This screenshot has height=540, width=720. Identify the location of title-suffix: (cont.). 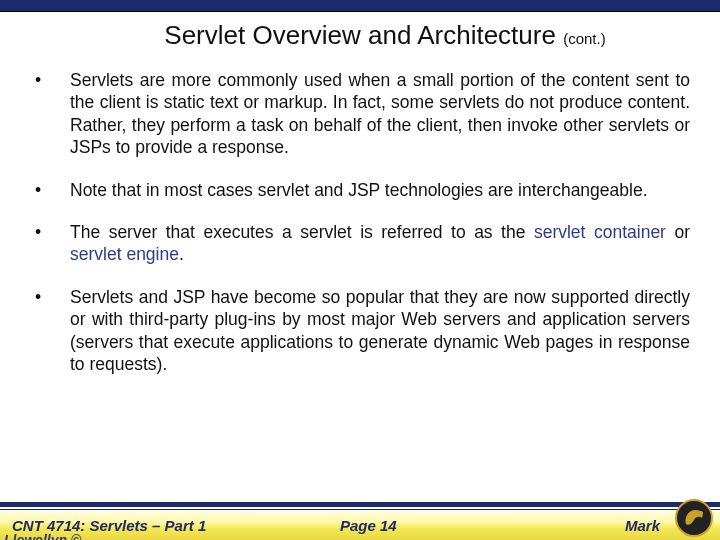
(584, 38).